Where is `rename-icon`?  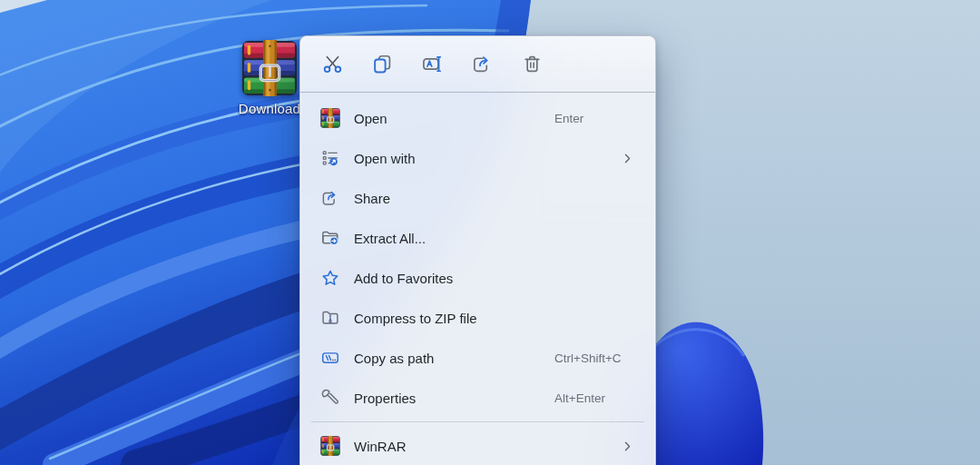 rename-icon is located at coordinates (432, 64).